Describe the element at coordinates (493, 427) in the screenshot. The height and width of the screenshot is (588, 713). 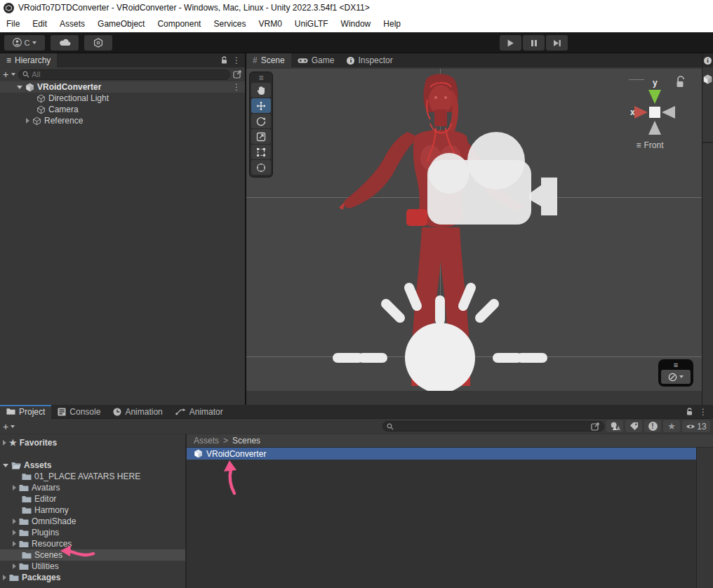
I see `project-search-input` at that location.